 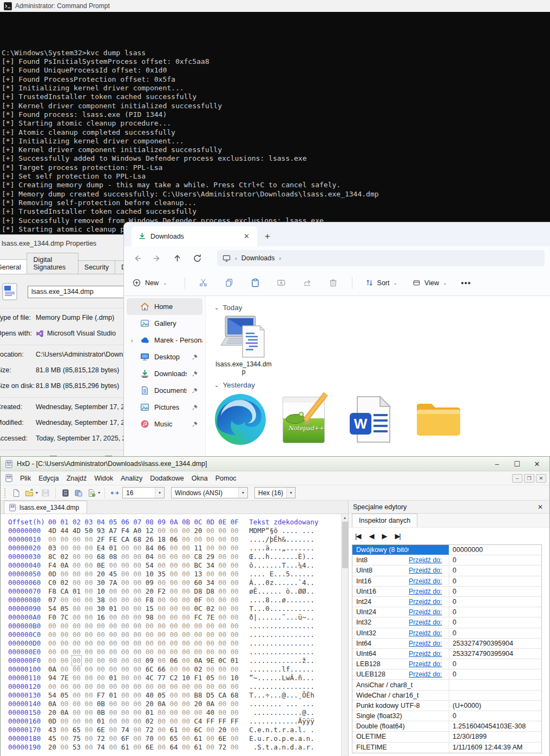 What do you see at coordinates (174, 557) in the screenshot?
I see `hex-row: 000000308C0200006808000004000000C8290000…` at bounding box center [174, 557].